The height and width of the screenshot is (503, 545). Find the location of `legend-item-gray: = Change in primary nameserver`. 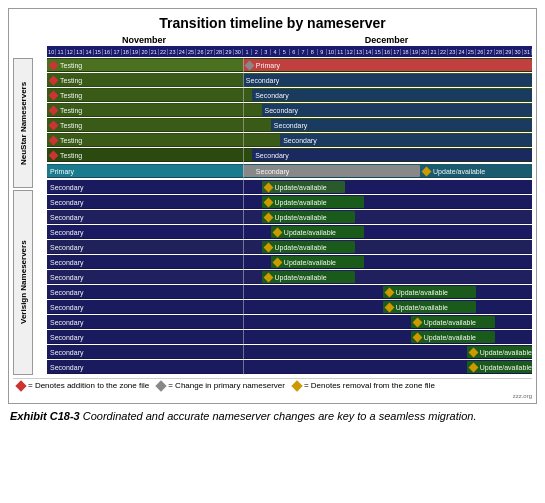

legend-item-gray: = Change in primary nameserver is located at coordinates (221, 386).